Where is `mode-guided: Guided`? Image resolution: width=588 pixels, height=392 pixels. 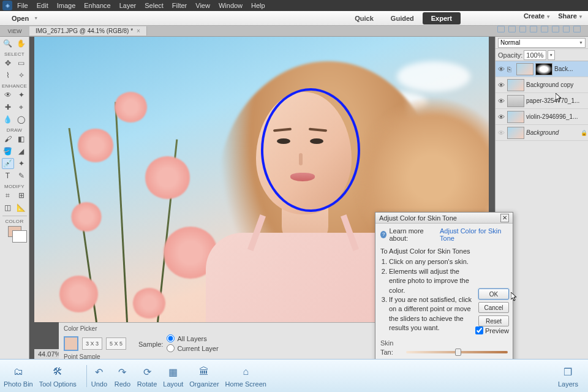 mode-guided: Guided is located at coordinates (402, 18).